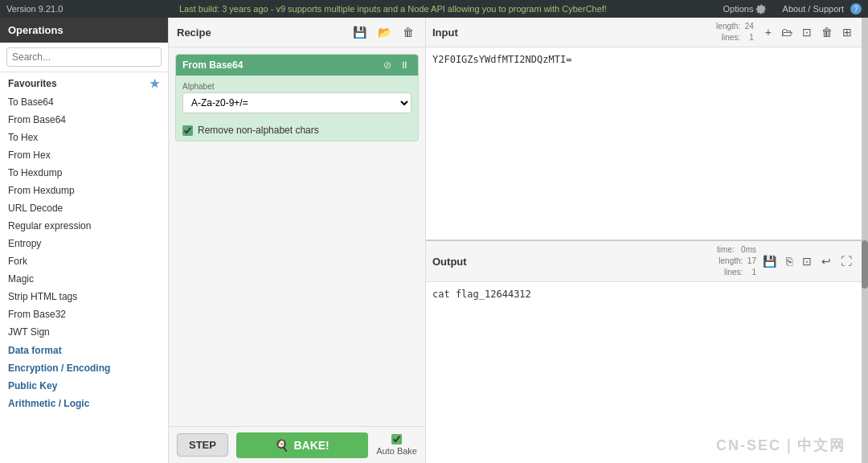 The height and width of the screenshot is (463, 868). I want to click on alphabet-select: A-Za-z0-9+/= A-Za-z0-9-_ Standard (RFC 4…, so click(297, 103).